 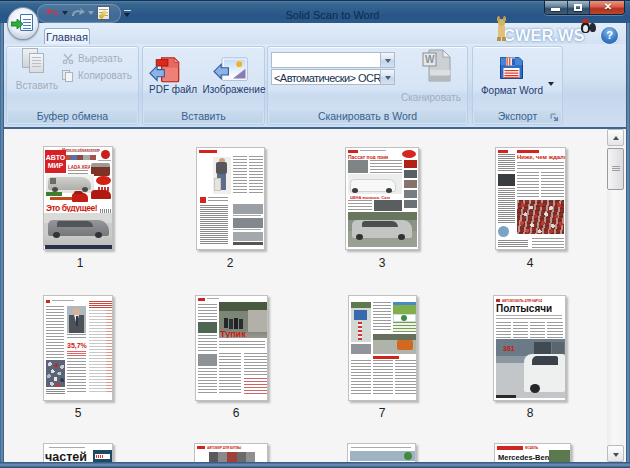 I want to click on svg-text: W, so click(x=430, y=60).